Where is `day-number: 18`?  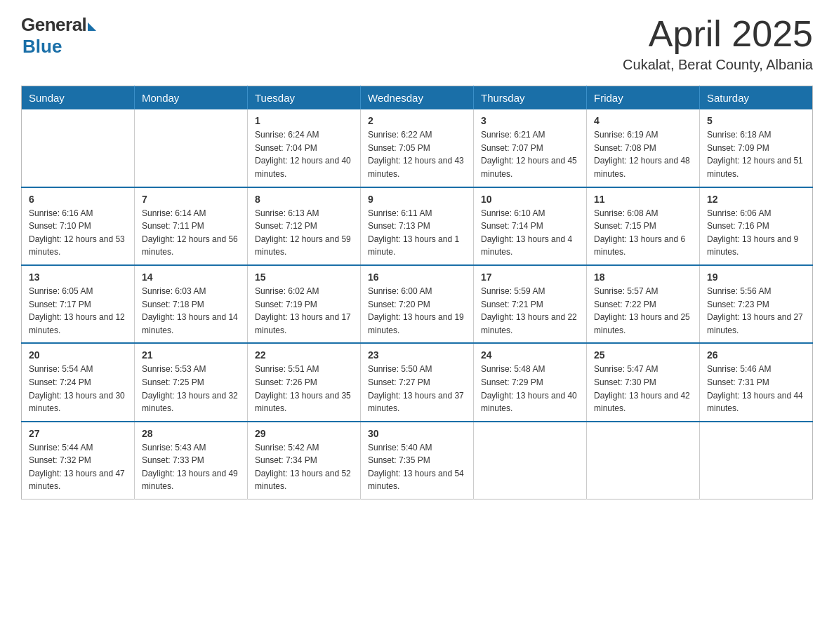 day-number: 18 is located at coordinates (643, 277).